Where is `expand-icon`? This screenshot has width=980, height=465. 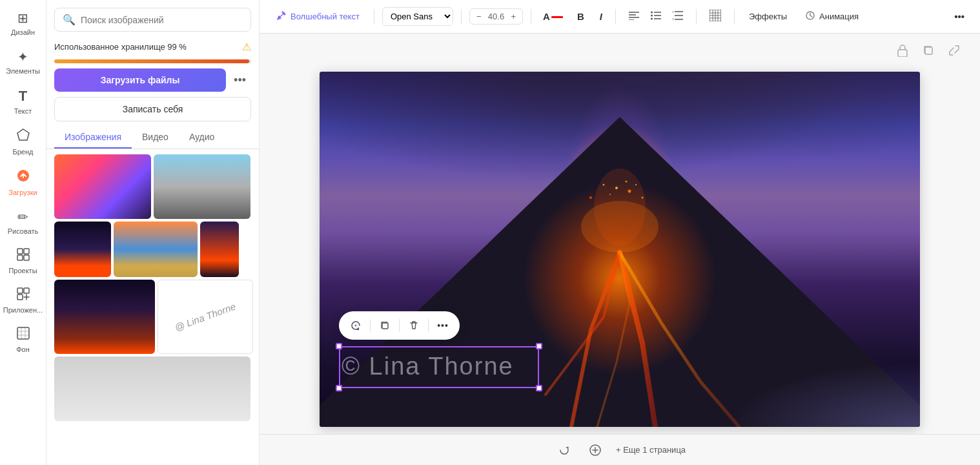
expand-icon is located at coordinates (954, 50).